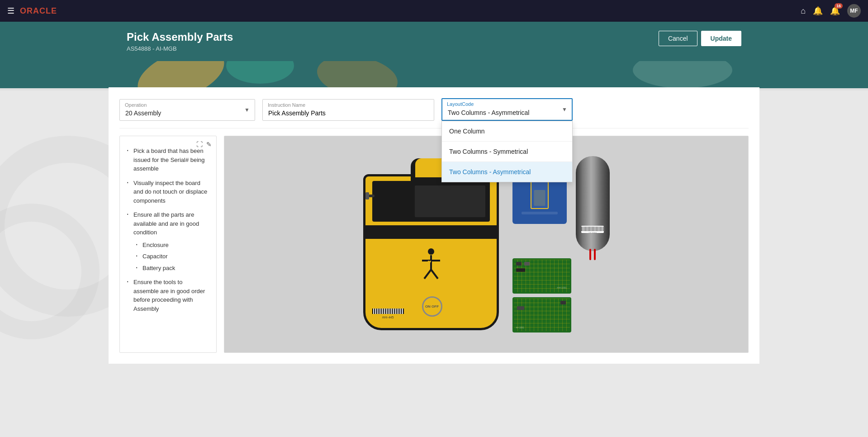 The width and height of the screenshot is (868, 437). I want to click on dropdown-option-two-asym: Two Columns - Asymmetrical, so click(507, 172).